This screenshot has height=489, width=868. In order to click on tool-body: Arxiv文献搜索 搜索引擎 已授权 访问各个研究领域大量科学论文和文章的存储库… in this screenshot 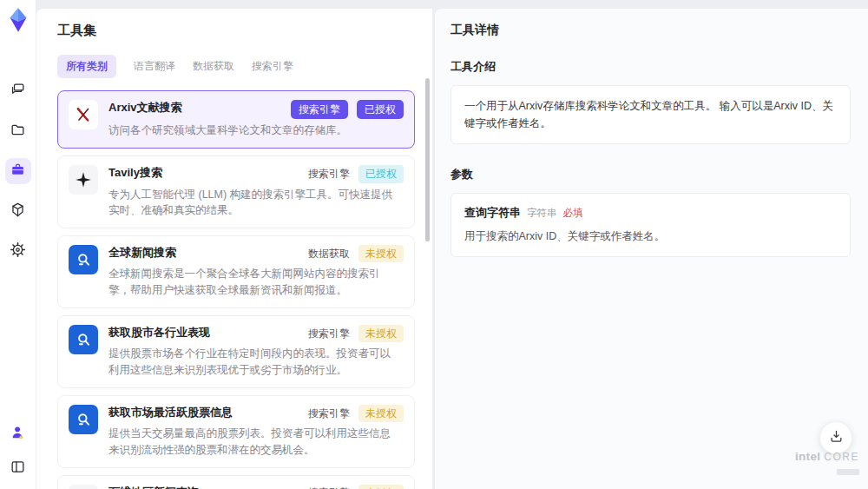, I will do `click(256, 120)`.